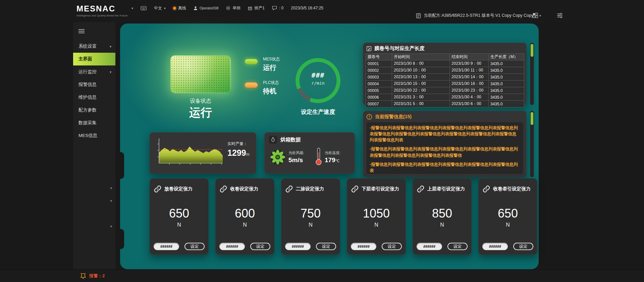 The image size is (644, 282). Describe the element at coordinates (85, 59) in the screenshot. I see `sidebar-item-label: 主界面` at that location.